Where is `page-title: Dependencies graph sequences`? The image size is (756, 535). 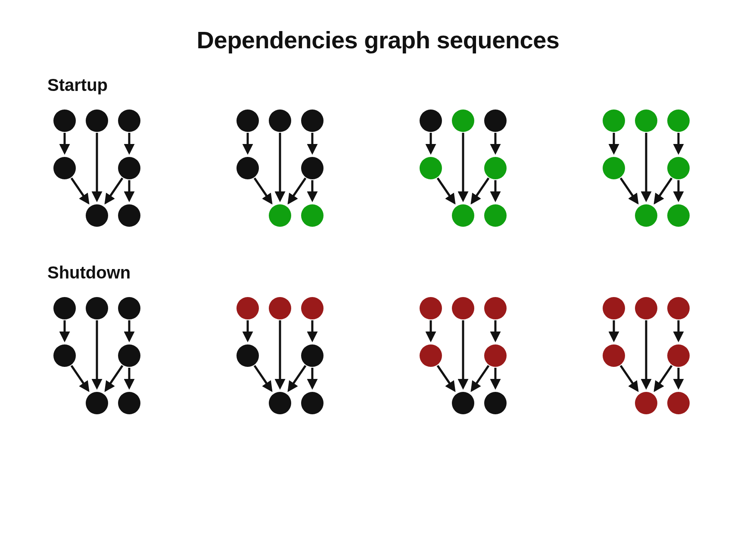 page-title: Dependencies graph sequences is located at coordinates (378, 40).